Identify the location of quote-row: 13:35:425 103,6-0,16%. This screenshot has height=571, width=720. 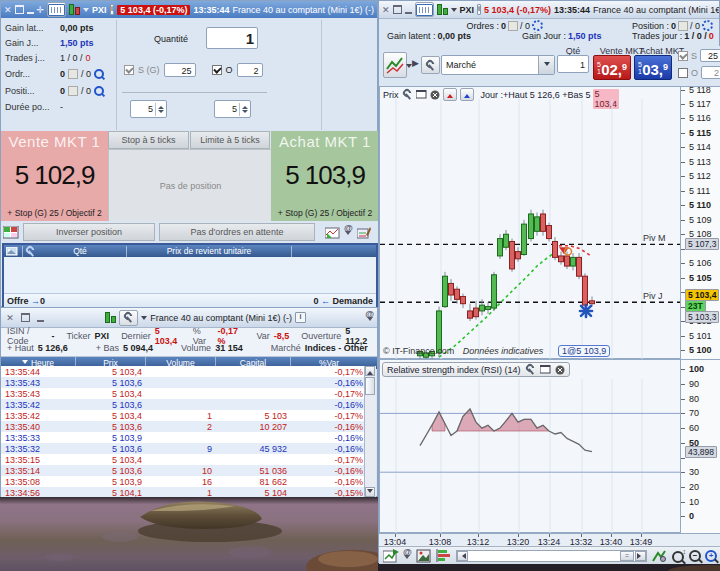
(184, 404).